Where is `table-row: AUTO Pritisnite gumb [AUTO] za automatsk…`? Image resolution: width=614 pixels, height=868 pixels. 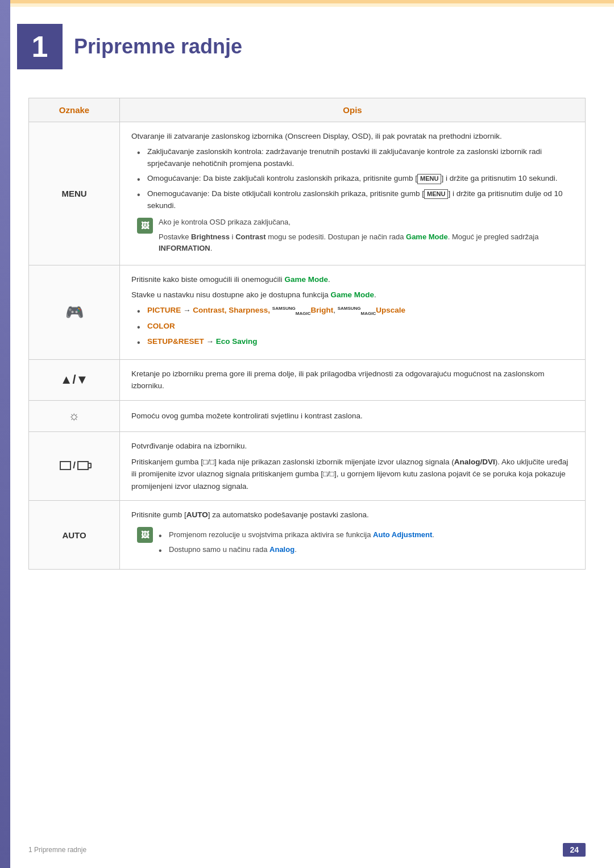
table-row: AUTO Pritisnite gumb [AUTO] za automatsk… is located at coordinates (307, 535).